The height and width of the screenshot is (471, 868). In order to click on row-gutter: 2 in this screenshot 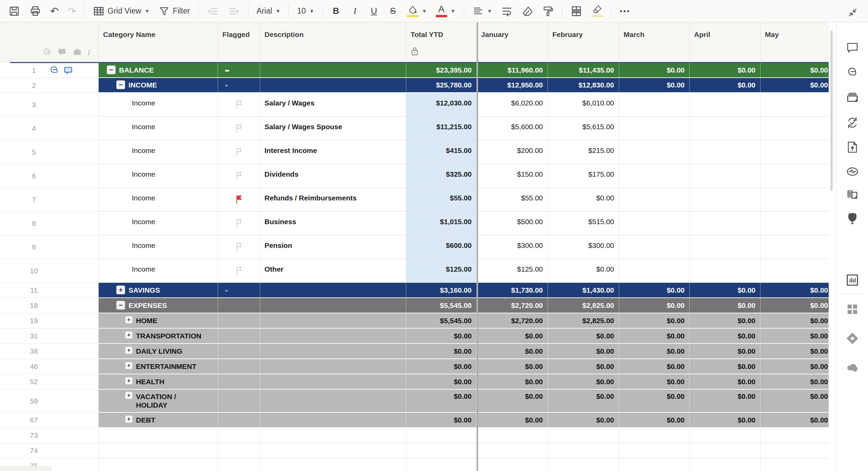, I will do `click(50, 85)`.